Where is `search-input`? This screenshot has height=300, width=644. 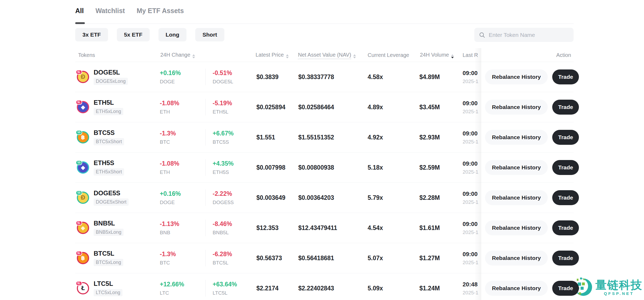 search-input is located at coordinates (528, 35).